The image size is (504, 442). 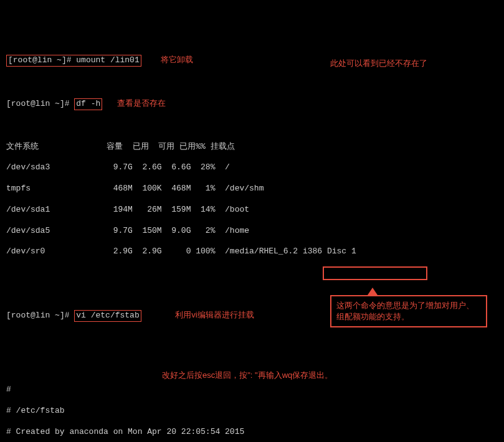 I want to click on annotation-not-exist: 此处可以看到已经不存在了, so click(x=379, y=63).